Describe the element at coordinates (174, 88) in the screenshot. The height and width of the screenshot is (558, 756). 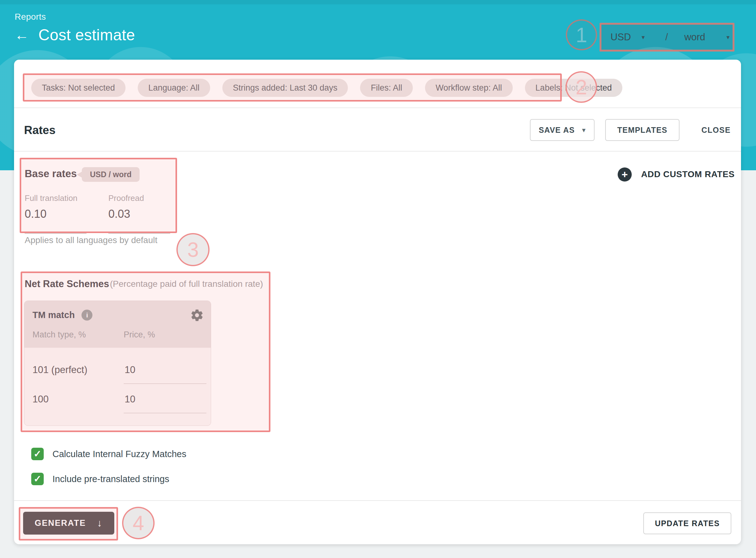
I see `filter-chip-language: Language: All` at that location.